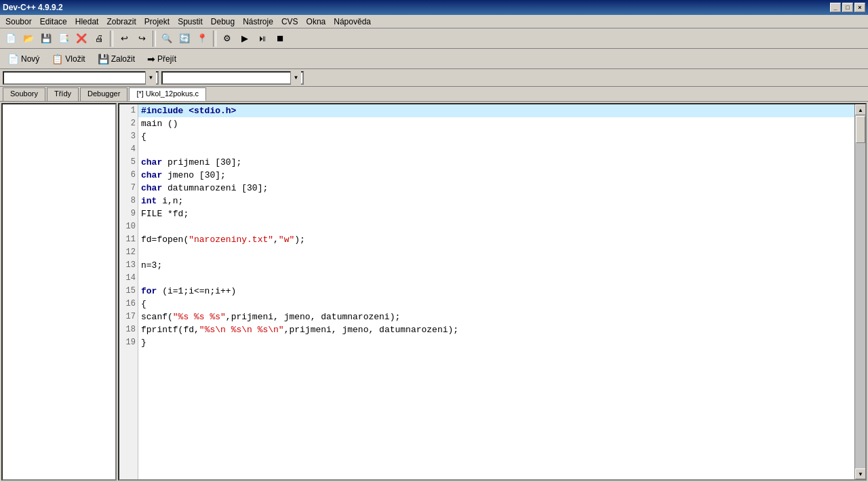 Image resolution: width=868 pixels, height=482 pixels. I want to click on right-combo: ▼, so click(233, 78).